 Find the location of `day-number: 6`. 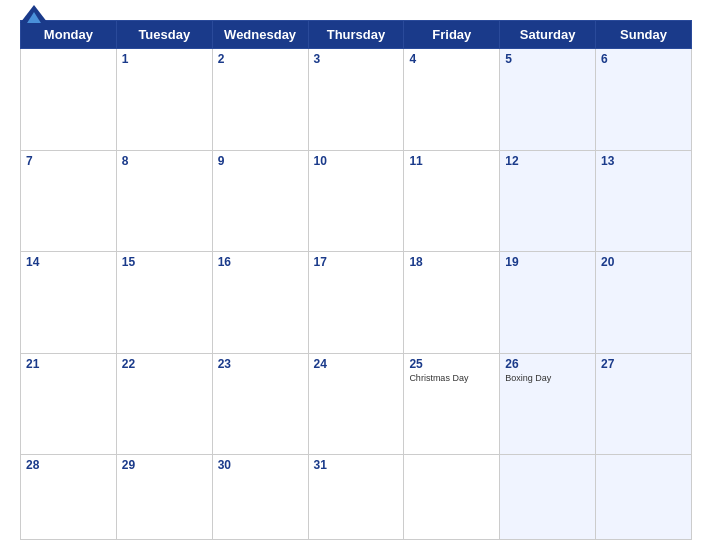

day-number: 6 is located at coordinates (644, 59).